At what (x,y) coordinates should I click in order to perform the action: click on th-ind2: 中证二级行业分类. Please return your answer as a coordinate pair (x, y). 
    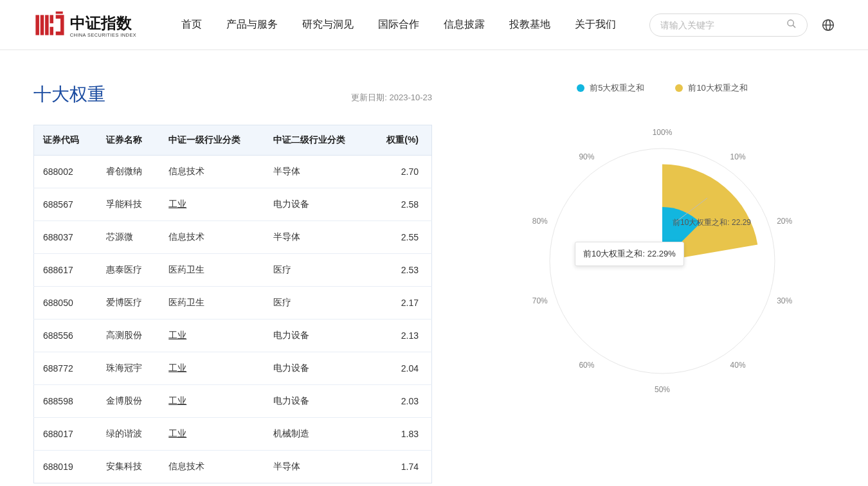
    Looking at the image, I should click on (316, 140).